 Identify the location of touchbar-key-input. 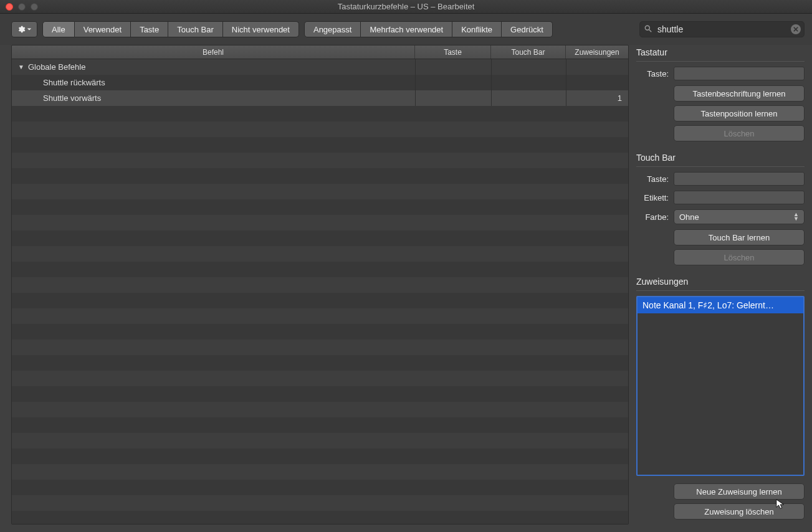
(739, 179).